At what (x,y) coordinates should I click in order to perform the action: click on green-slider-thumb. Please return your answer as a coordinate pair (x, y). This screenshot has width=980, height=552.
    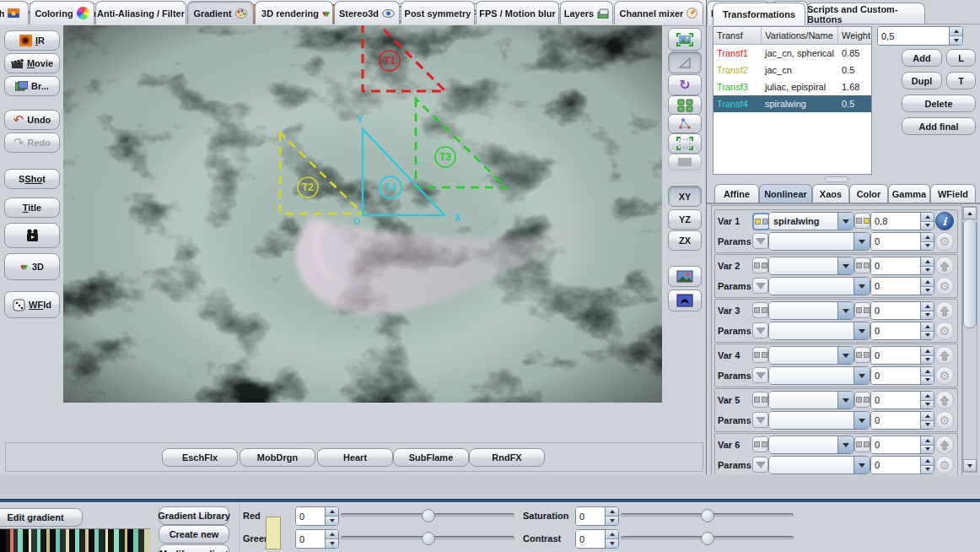
    Looking at the image, I should click on (428, 538).